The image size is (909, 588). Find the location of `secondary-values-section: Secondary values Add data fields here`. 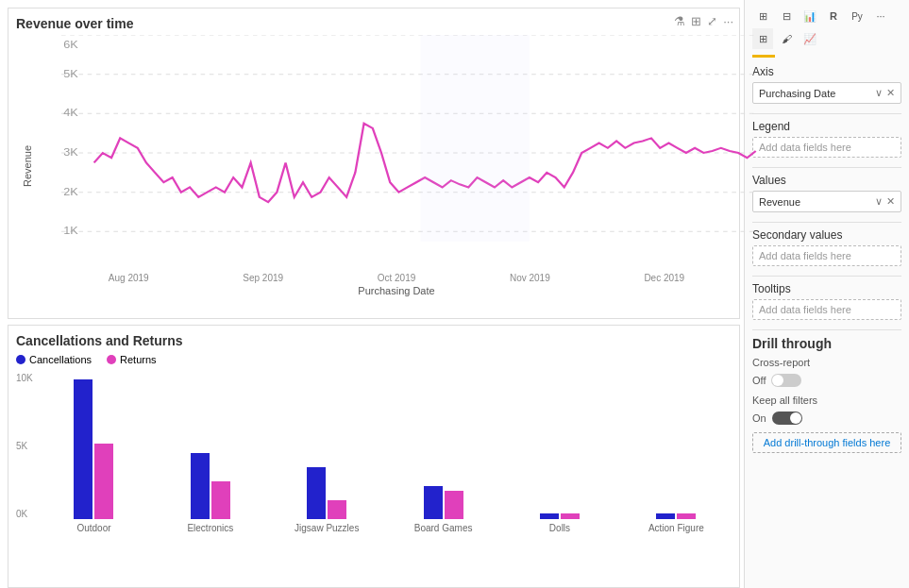

secondary-values-section: Secondary values Add data fields here is located at coordinates (827, 247).